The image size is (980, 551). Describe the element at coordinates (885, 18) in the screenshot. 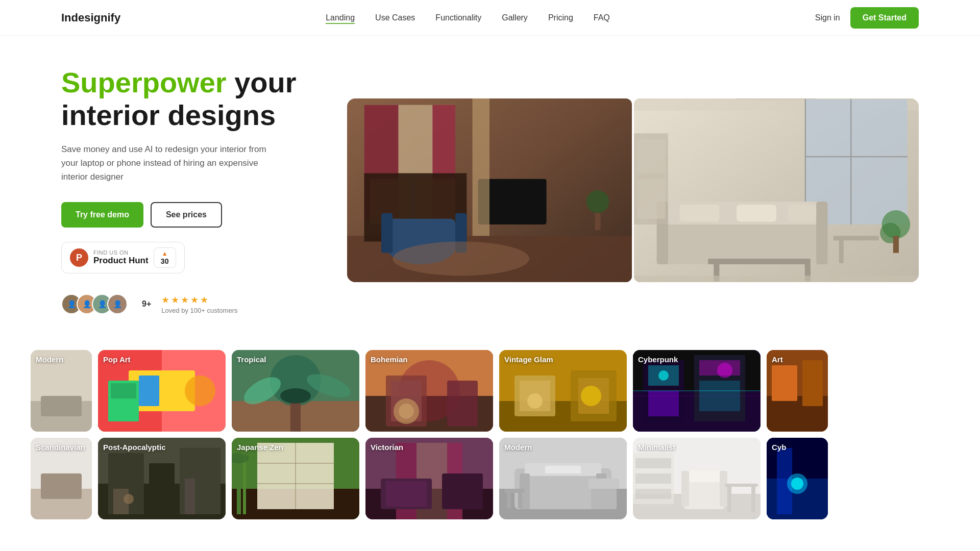

I see `get-started-button: Get Started` at that location.